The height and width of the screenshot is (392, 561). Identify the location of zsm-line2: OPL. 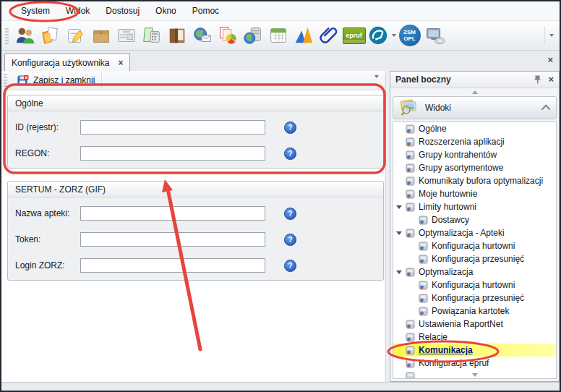
(409, 39).